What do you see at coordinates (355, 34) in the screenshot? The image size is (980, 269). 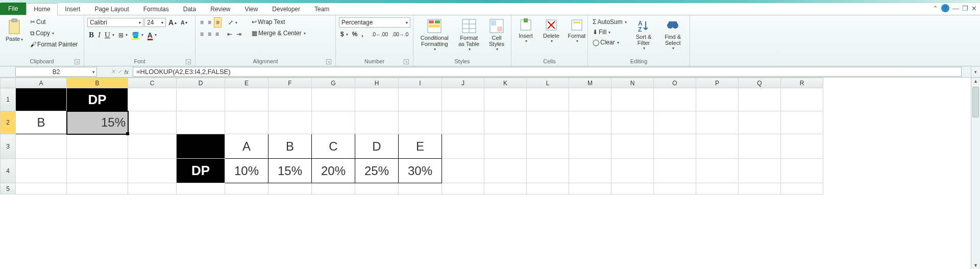 I see `percent-format-button: %` at bounding box center [355, 34].